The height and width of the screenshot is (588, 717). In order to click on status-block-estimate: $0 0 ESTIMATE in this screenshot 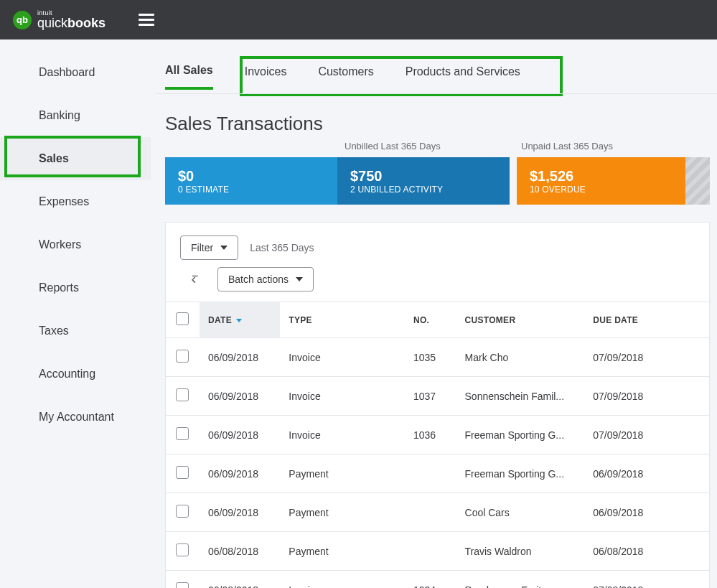, I will do `click(251, 181)`.